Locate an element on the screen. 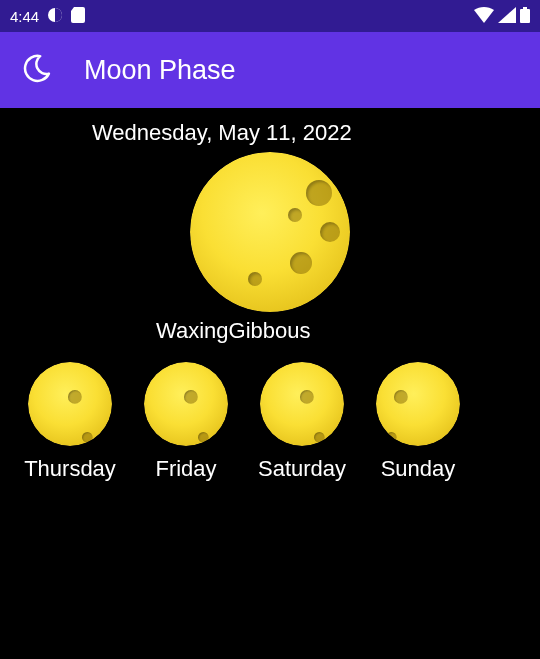 Image resolution: width=540 pixels, height=659 pixels. app-title: Moon Phase is located at coordinates (160, 70).